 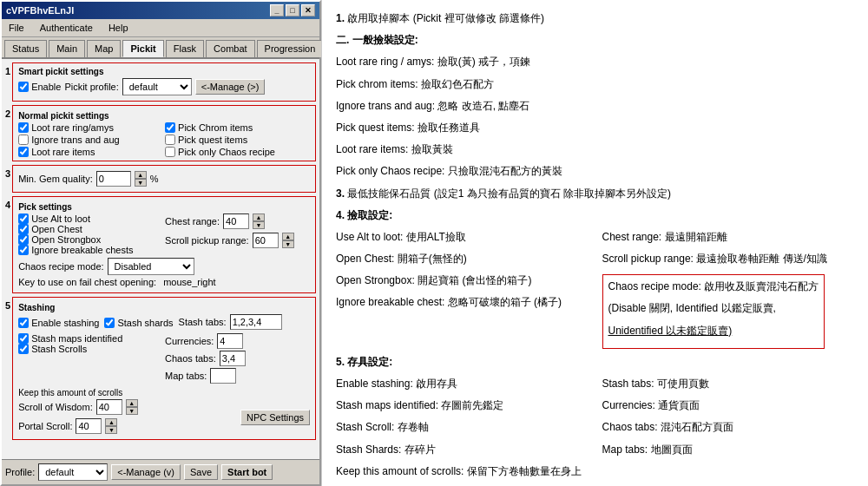 I want to click on stash-tabs-desc: Stash tabs: 可使用頁數, so click(x=729, y=384).